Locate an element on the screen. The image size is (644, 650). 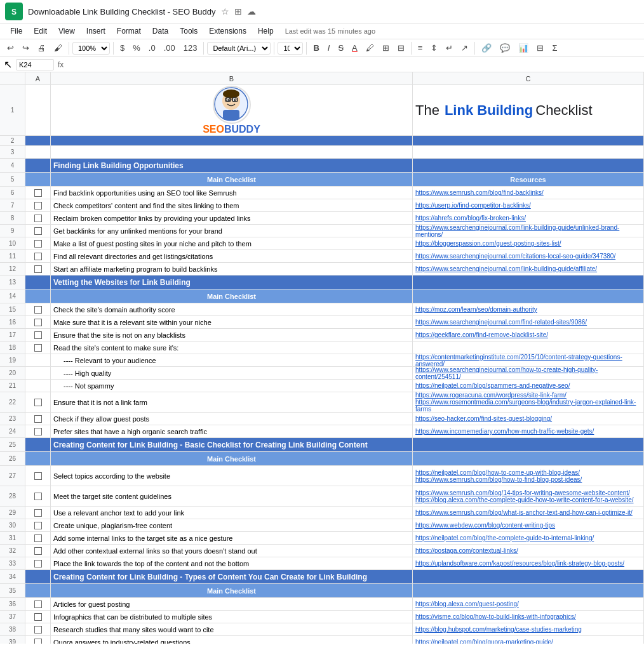
cell-12a is located at coordinates (38, 269).